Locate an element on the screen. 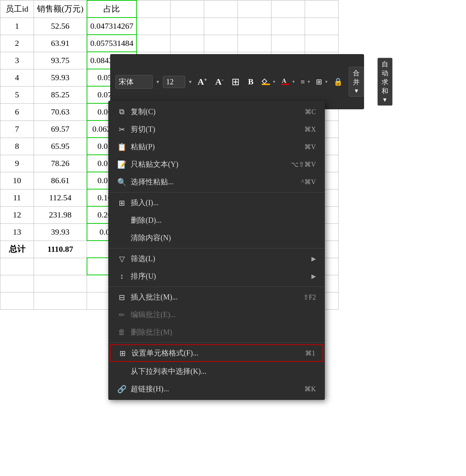 The image size is (466, 476). cell-id: 6 is located at coordinates (17, 112).